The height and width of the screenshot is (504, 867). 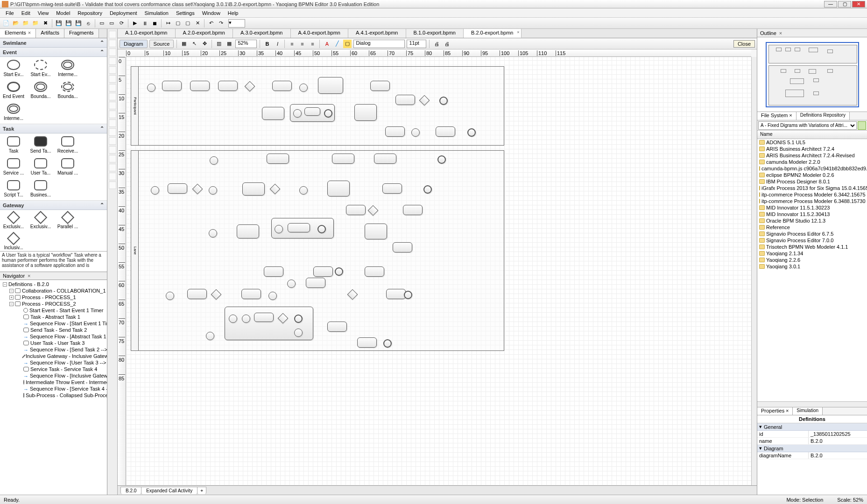 What do you see at coordinates (112, 23) in the screenshot?
I see `page2-icon: ▭` at bounding box center [112, 23].